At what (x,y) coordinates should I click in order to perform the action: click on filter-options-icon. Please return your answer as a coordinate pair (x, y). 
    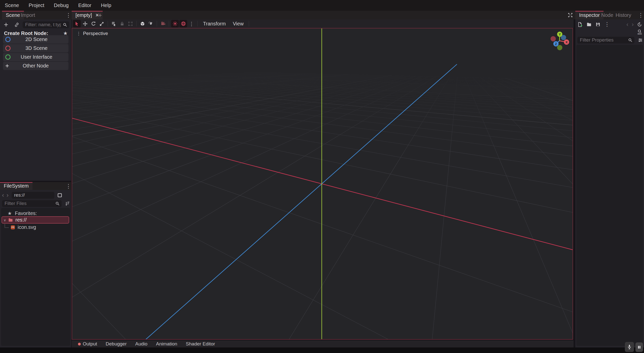
    Looking at the image, I should click on (640, 40).